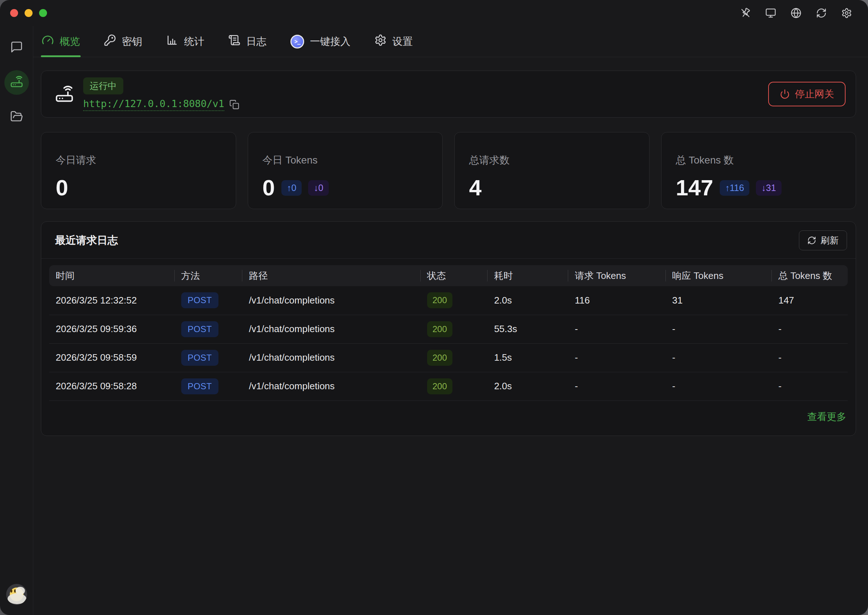  Describe the element at coordinates (528, 329) in the screenshot. I see `cell-duration: 55.3s` at that location.